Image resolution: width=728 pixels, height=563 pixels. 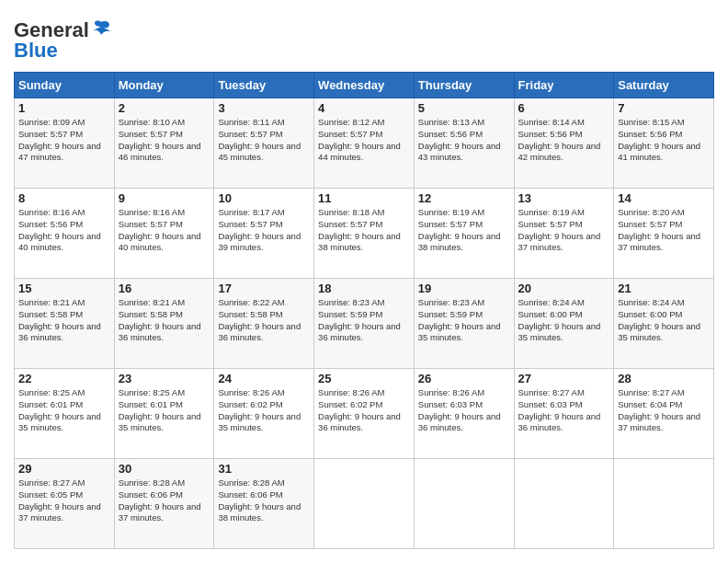 I want to click on day-cell: 12Sunrise: 8:19 AMSunset: 5:57 PMDayligh…, so click(x=463, y=234).